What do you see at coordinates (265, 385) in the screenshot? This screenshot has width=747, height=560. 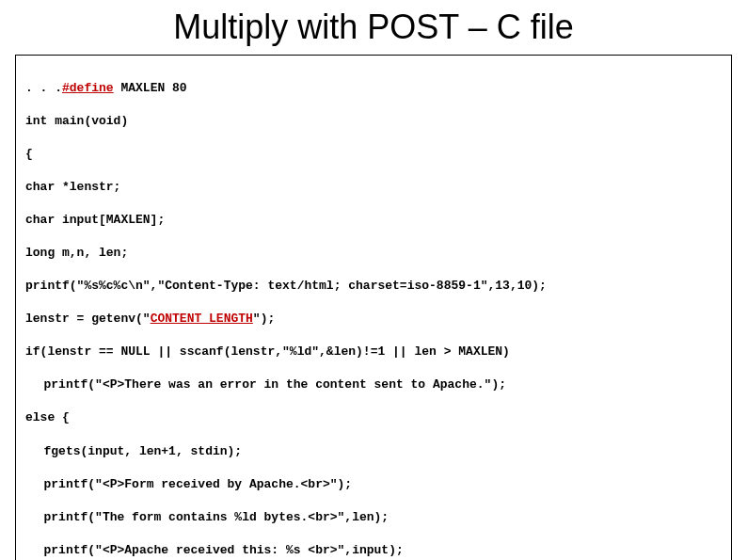 I see `code-text: printf("<P>There was an error in the con…` at bounding box center [265, 385].